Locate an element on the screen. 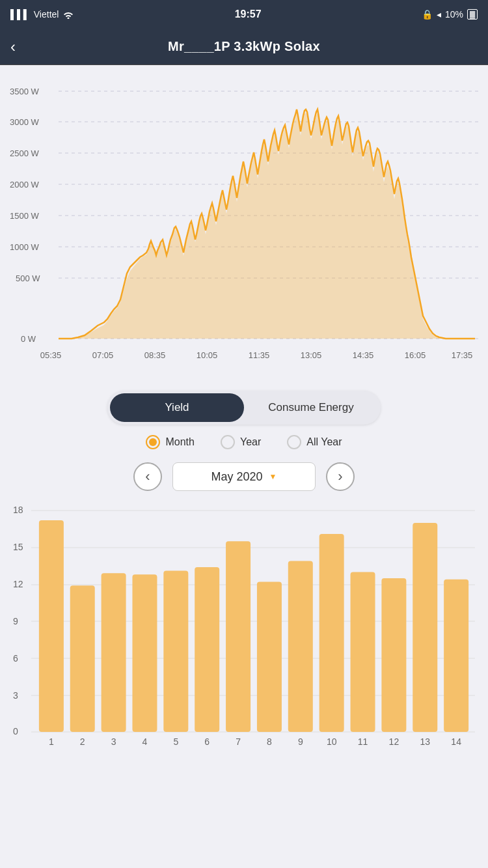 The width and height of the screenshot is (488, 868). bar-x-label-10: 10 is located at coordinates (332, 742).